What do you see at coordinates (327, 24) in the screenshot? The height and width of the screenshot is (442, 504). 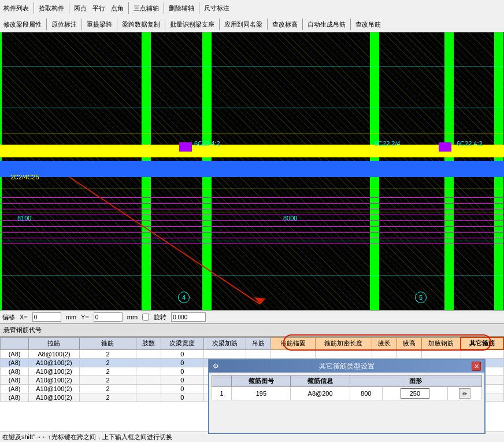 I see `btn-auto-hanger: 自动生成吊筋` at bounding box center [327, 24].